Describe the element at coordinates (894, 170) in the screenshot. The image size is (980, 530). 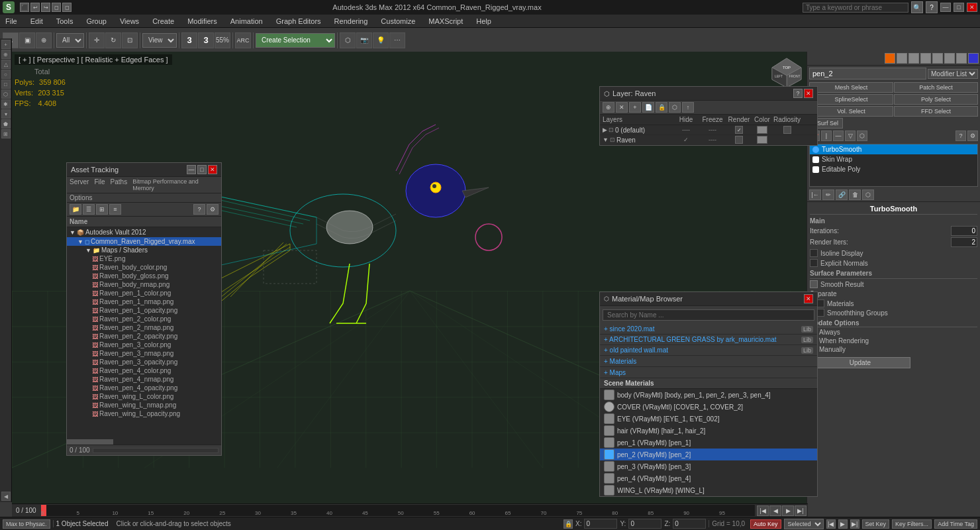
I see `mod-item-editpoly: Editable Poly` at that location.